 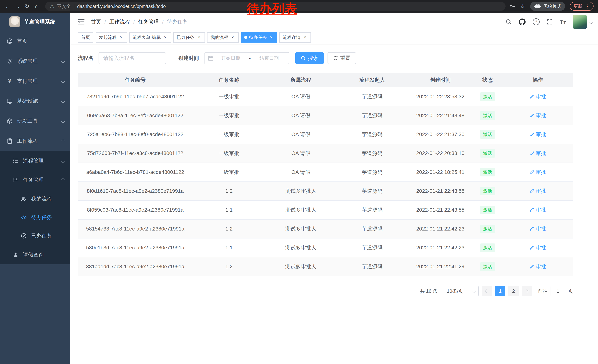 What do you see at coordinates (35, 188) in the screenshot?
I see `sidebar: 芋道管理系统 首页 系统管理 ¥ 支付管` at bounding box center [35, 188].